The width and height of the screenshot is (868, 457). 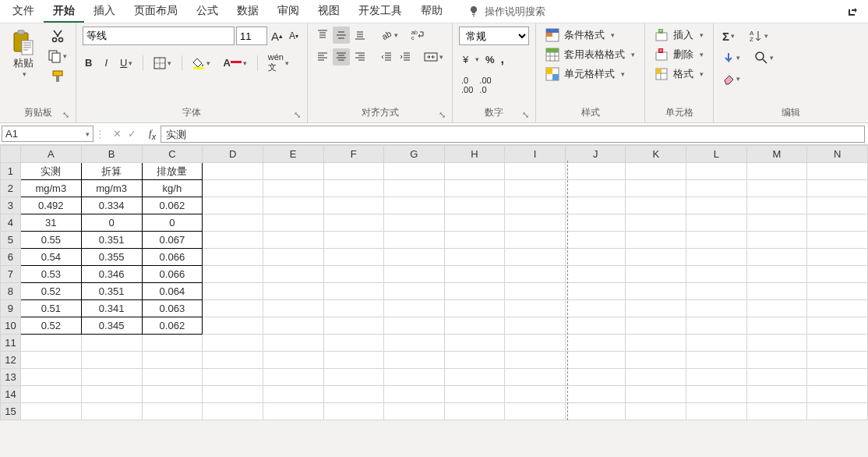 I want to click on cell-I8, so click(x=535, y=292).